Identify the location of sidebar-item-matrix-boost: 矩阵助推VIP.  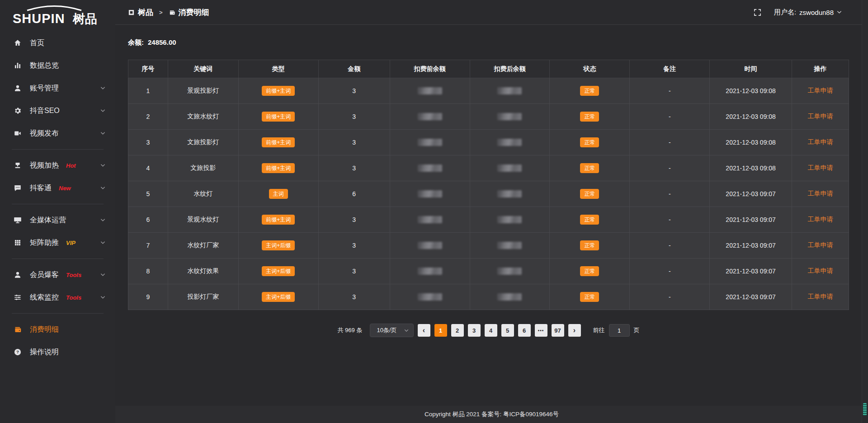
(58, 243).